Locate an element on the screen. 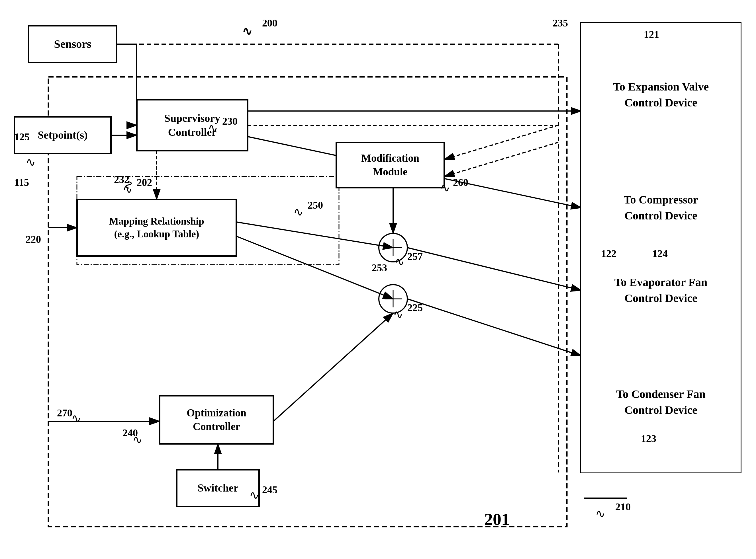 This screenshot has width=756, height=559. label-201: 201 is located at coordinates (497, 519).